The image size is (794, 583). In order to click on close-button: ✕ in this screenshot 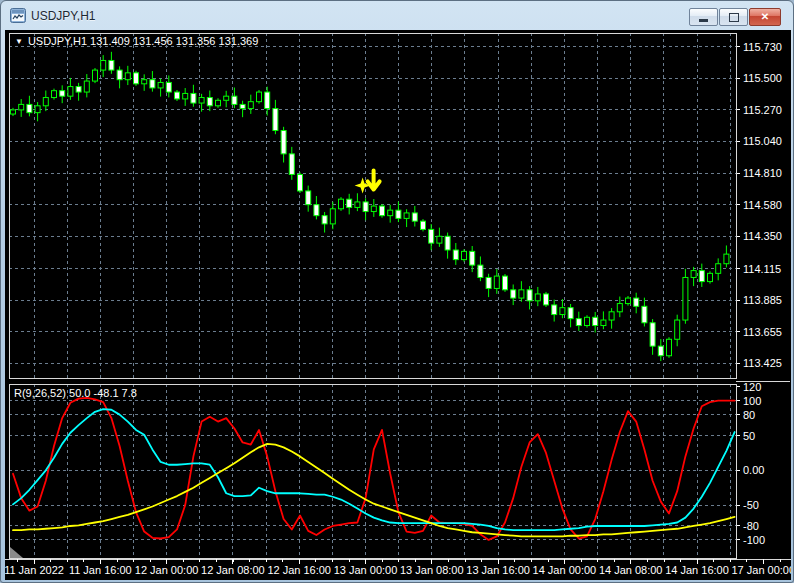, I will do `click(765, 17)`.